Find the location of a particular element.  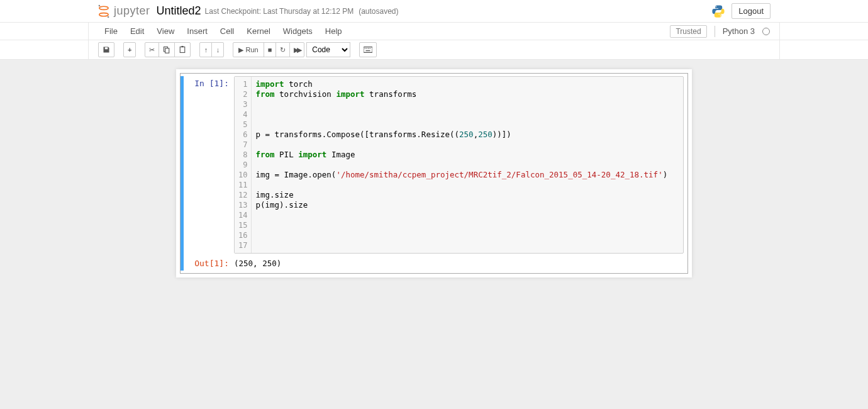

logout-button: Logout is located at coordinates (751, 11).